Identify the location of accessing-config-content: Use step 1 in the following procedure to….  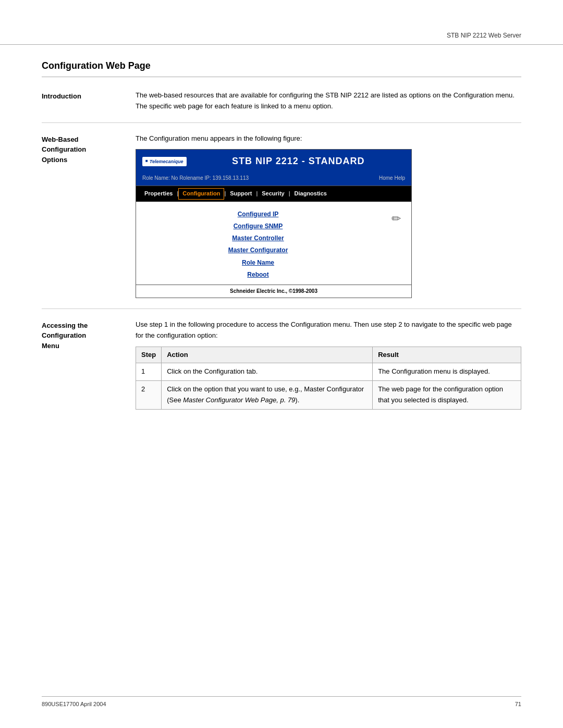
(328, 365).